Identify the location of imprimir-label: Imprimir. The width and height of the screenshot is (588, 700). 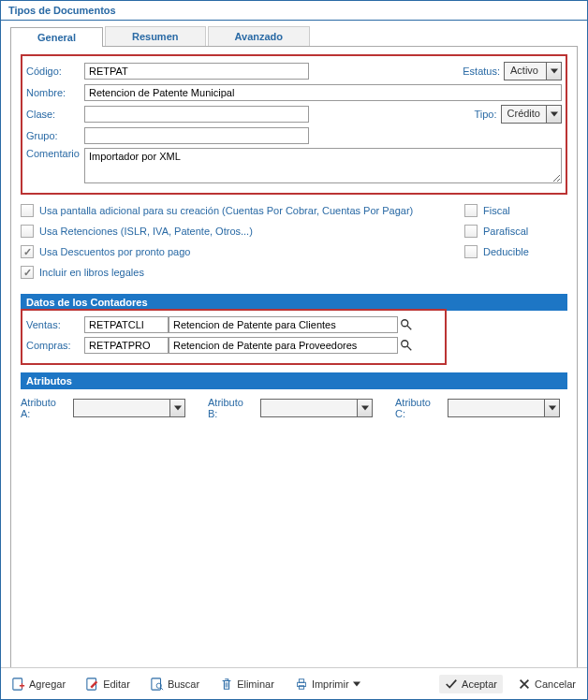
(331, 684).